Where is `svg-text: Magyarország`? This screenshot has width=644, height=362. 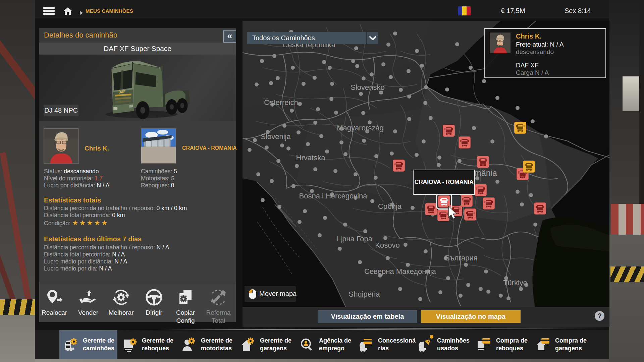
svg-text: Magyarország is located at coordinates (360, 128).